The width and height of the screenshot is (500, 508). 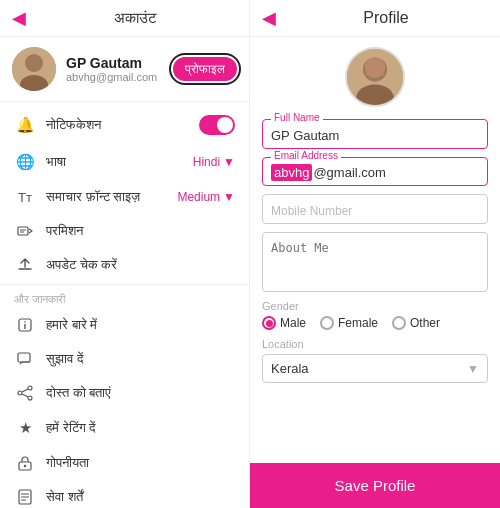 What do you see at coordinates (25, 463) in the screenshot?
I see `lock-icon` at bounding box center [25, 463].